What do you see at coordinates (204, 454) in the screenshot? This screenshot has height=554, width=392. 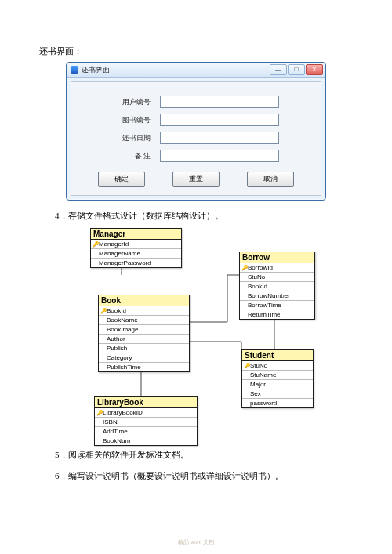 I see `section-5: 5．阅读相关的软件开发标准文档。` at bounding box center [204, 454].